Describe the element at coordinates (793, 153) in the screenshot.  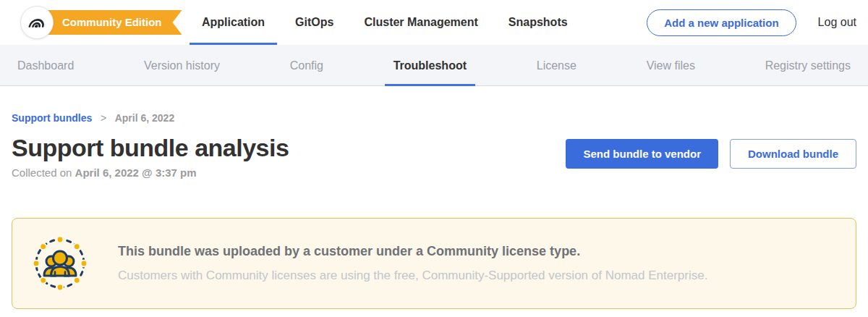
I see `download-bundle-button: Download bundle` at that location.